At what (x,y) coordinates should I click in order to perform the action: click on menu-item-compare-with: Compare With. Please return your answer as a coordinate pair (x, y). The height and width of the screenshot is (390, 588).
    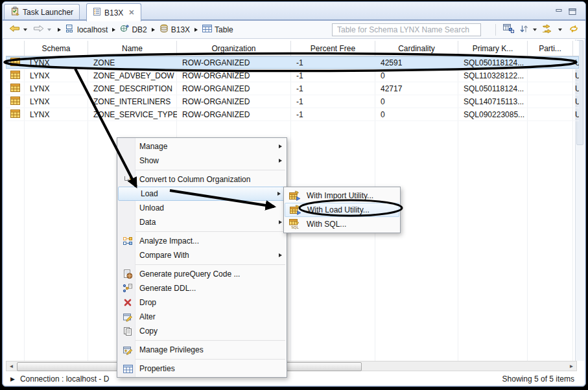
    Looking at the image, I should click on (202, 255).